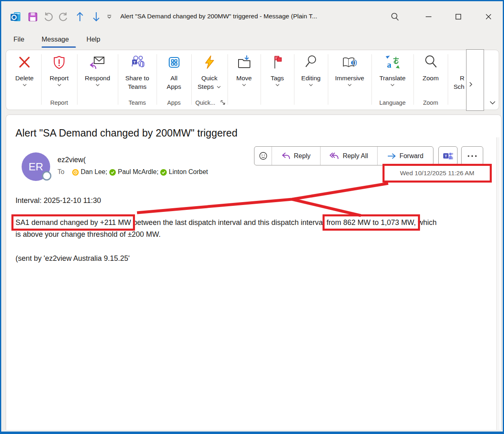  What do you see at coordinates (80, 17) in the screenshot?
I see `previous-item-button` at bounding box center [80, 17].